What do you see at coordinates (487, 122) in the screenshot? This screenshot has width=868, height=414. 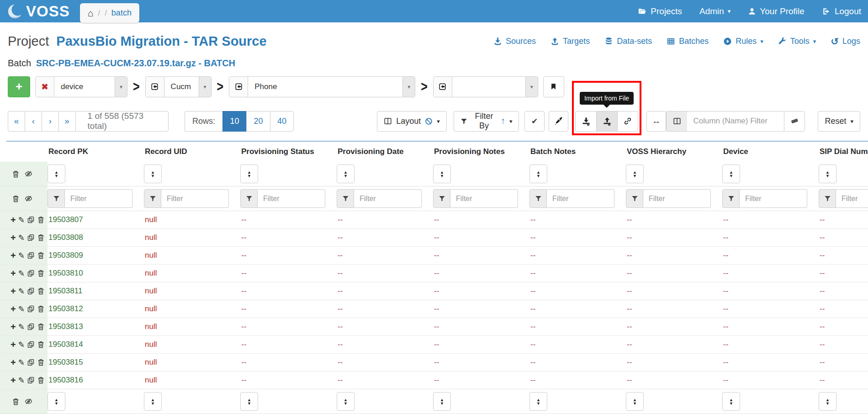 I see `filter-by-dropdown-button: Filter By ↑ ▾` at bounding box center [487, 122].